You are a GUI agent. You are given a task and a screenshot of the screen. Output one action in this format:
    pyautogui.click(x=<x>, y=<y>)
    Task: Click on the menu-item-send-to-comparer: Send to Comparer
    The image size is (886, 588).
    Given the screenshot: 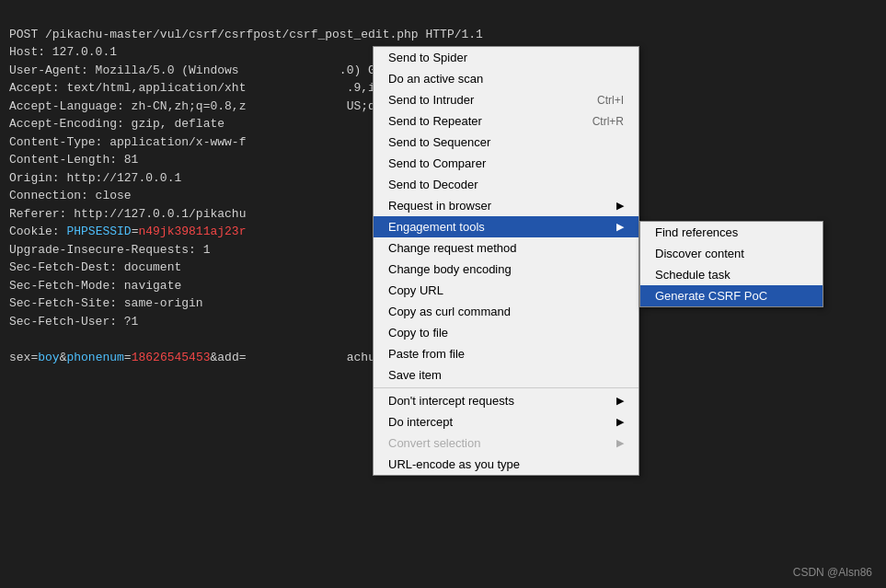 What is the action you would take?
    pyautogui.click(x=506, y=164)
    